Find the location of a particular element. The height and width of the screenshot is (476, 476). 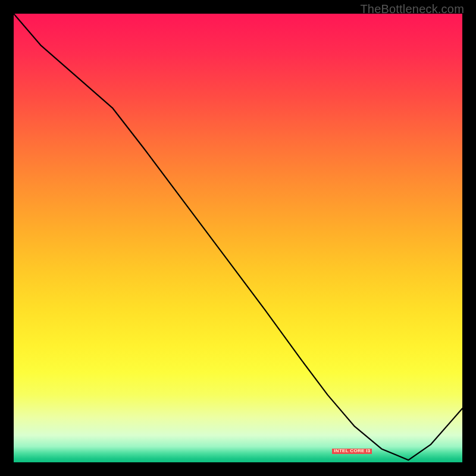

watermark-text: TheBottleneck.com is located at coordinates (412, 10).